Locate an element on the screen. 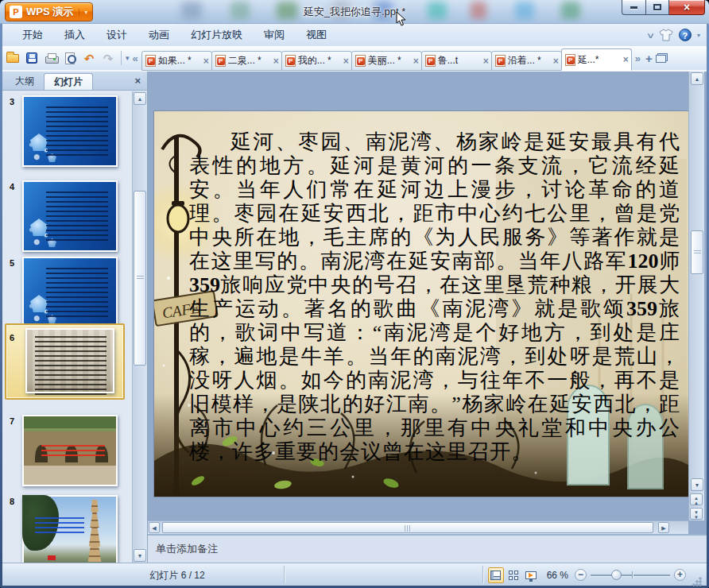  document-tab: P我的... *× is located at coordinates (316, 60).